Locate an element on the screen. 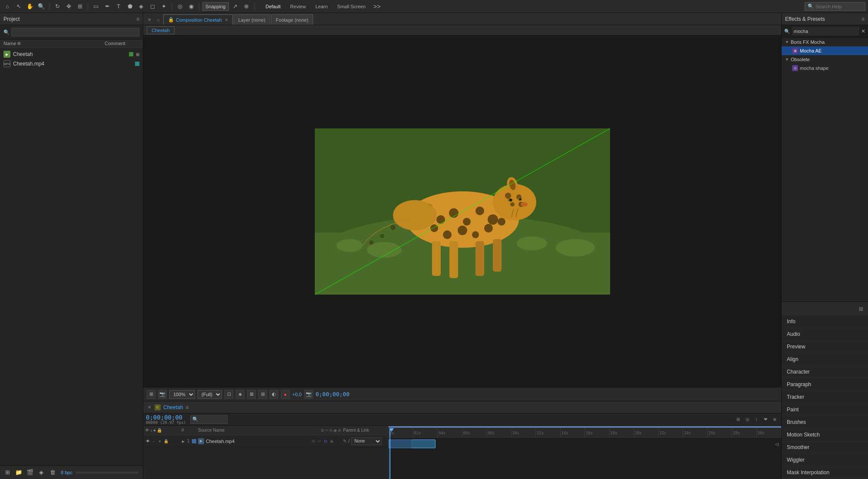 This screenshot has width=868, height=479. panel-item-tracker: Tracker is located at coordinates (825, 397).